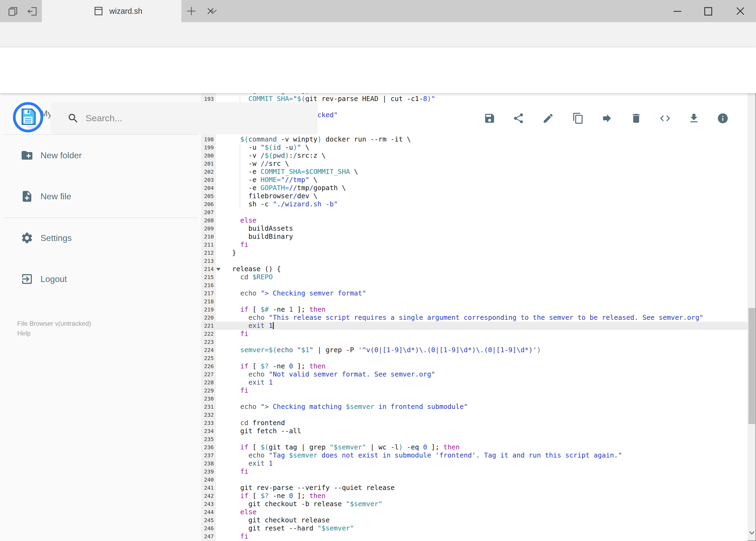 The height and width of the screenshot is (541, 756). I want to click on line-number: 220, so click(207, 318).